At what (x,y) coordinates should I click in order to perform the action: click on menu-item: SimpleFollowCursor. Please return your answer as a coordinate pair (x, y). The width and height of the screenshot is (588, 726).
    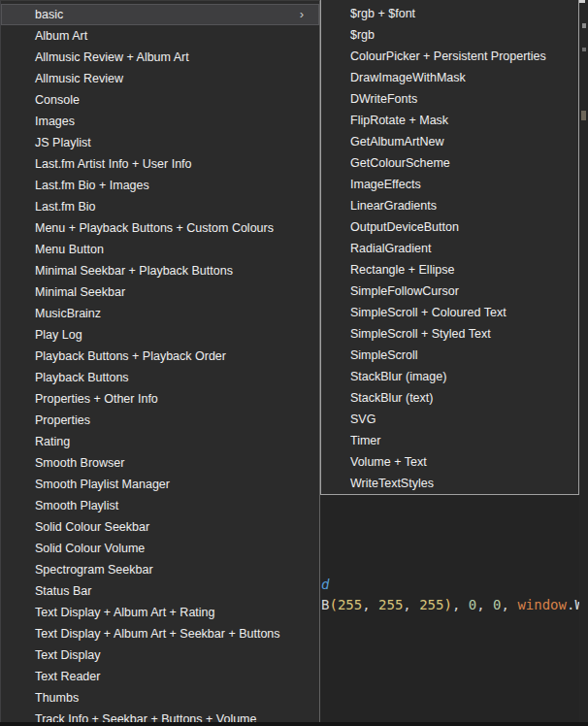
    Looking at the image, I should click on (450, 291).